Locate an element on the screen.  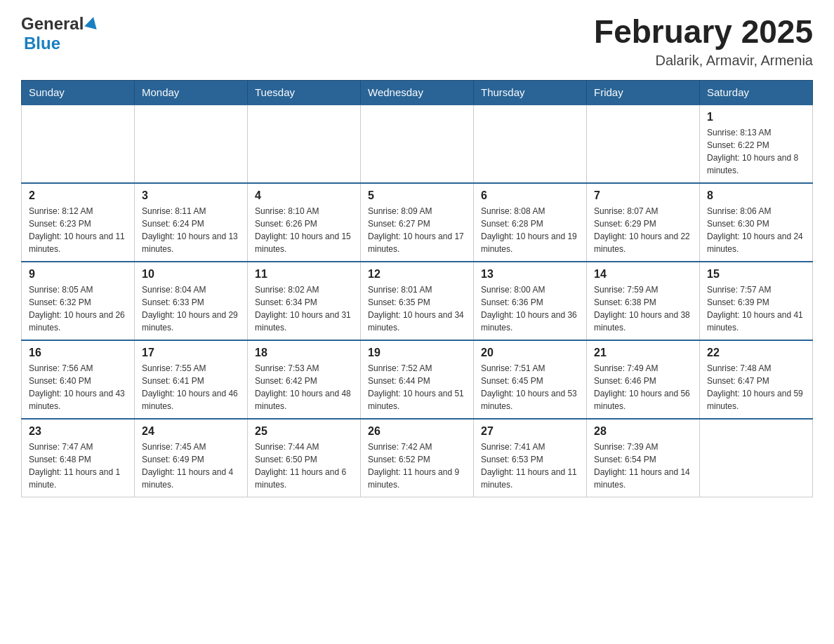
day-info: Sunrise: 8:10 AM Sunset: 6:26 PM Dayligh… is located at coordinates (304, 230).